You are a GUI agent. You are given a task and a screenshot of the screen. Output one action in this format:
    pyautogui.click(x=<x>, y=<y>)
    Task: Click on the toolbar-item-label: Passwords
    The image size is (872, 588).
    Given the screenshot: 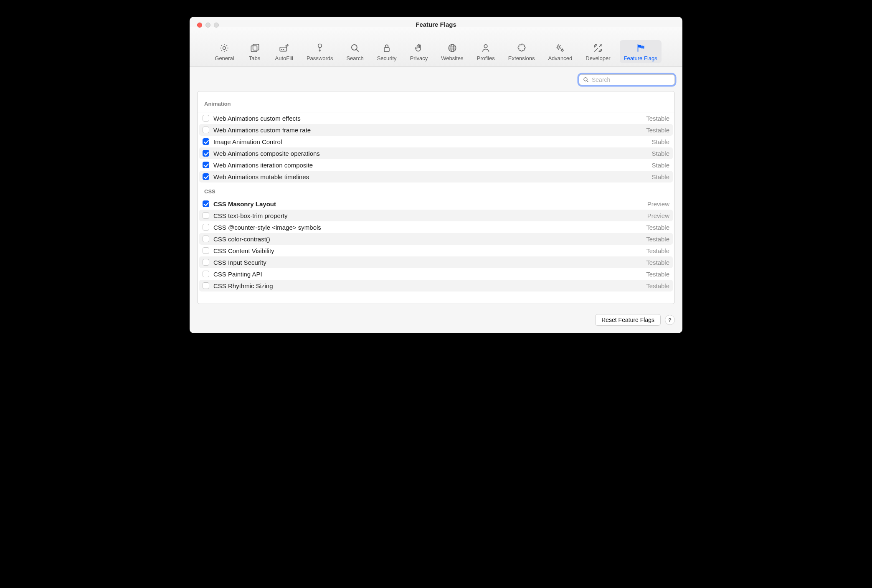 What is the action you would take?
    pyautogui.click(x=320, y=58)
    